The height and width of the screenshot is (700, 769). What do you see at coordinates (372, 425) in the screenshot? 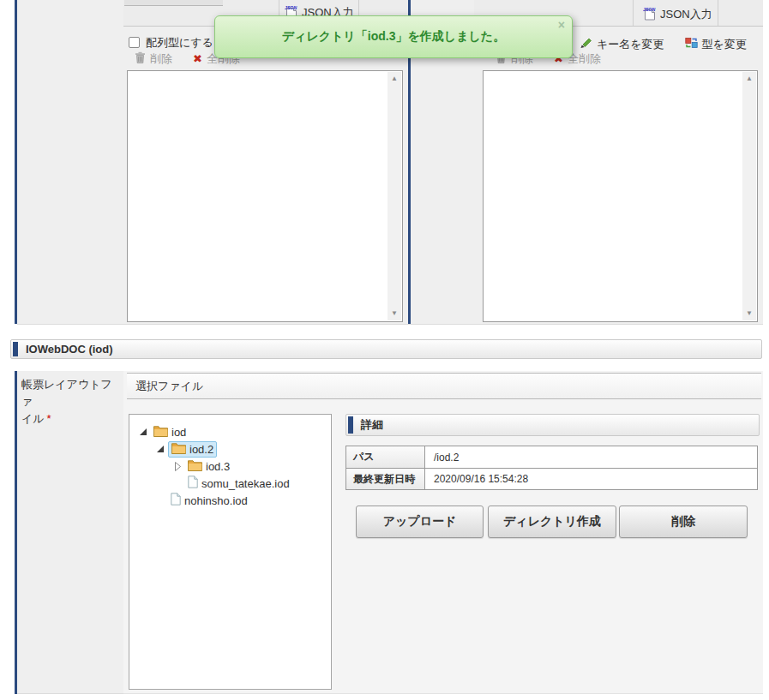
I see `details-title: 詳細` at bounding box center [372, 425].